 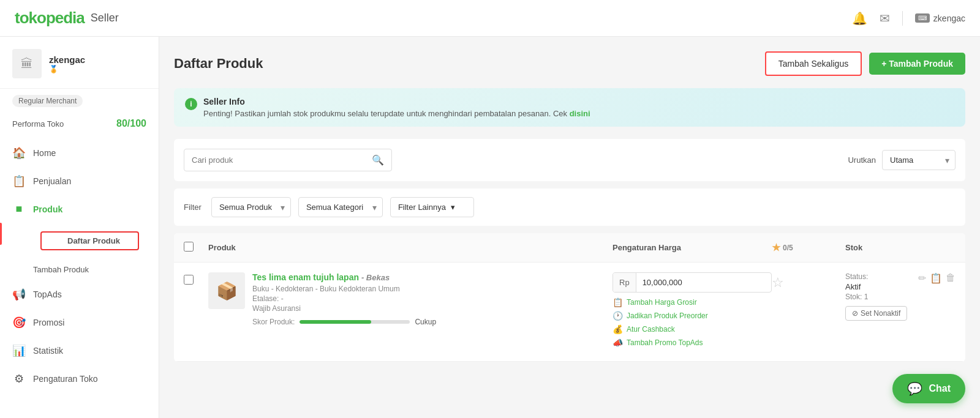 What do you see at coordinates (397, 102) in the screenshot?
I see `seller-info-title: Seller Info` at bounding box center [397, 102].